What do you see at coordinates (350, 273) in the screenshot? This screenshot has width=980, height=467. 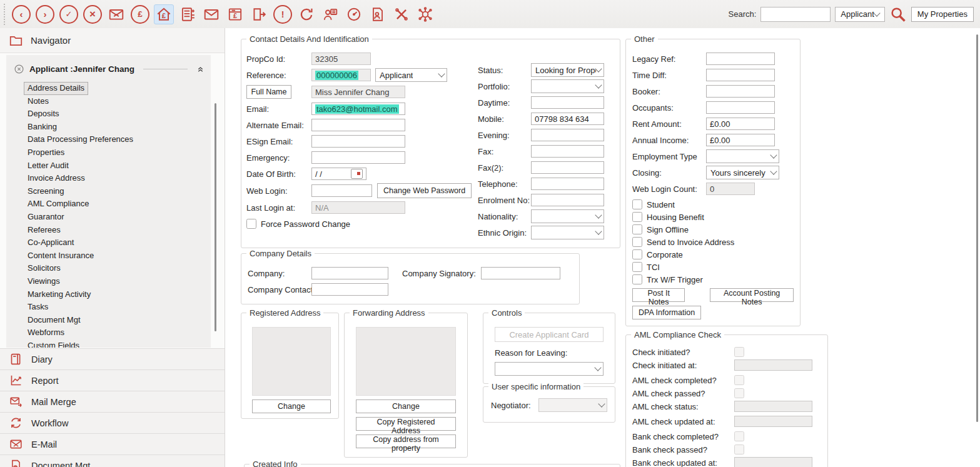 I see `company-field` at bounding box center [350, 273].